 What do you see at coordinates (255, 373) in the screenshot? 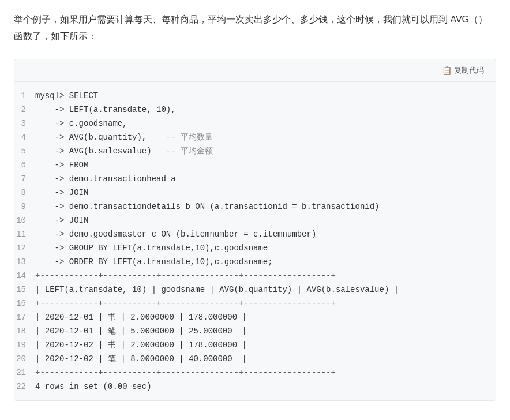
I see `code-line: 21+------------+-----------+------------…` at bounding box center [255, 373].